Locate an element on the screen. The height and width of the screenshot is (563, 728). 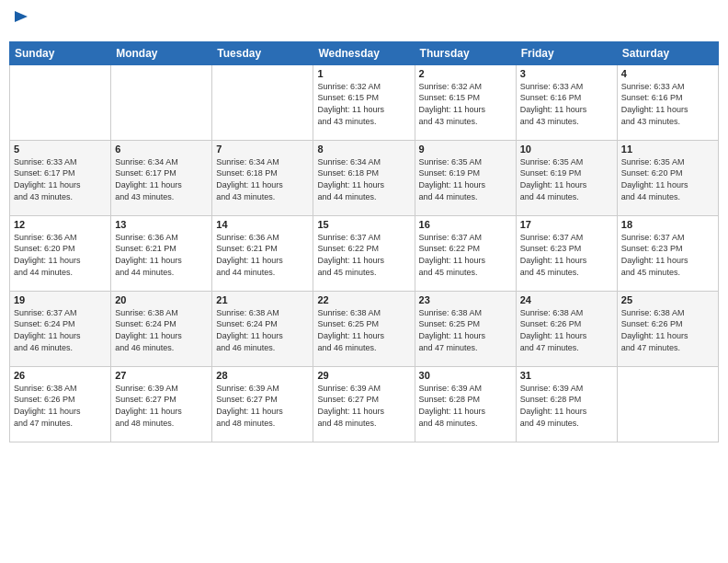
day-number: 27 is located at coordinates (162, 375).